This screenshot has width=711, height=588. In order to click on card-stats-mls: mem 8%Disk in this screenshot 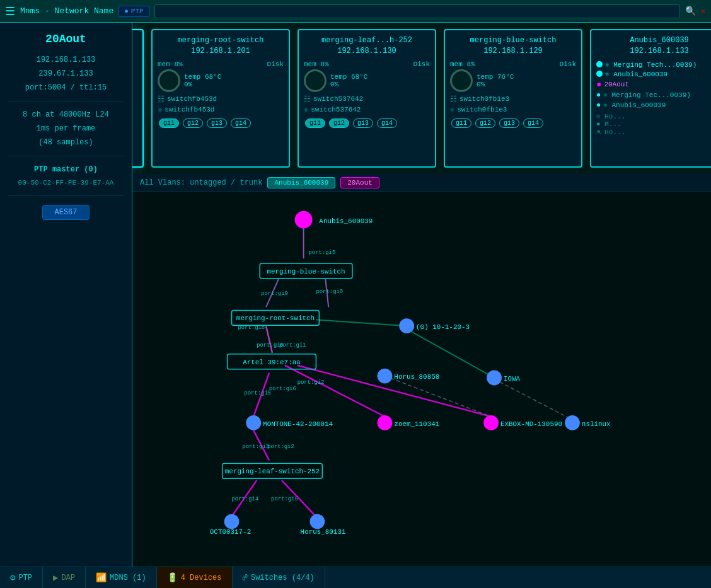, I will do `click(367, 64)`.